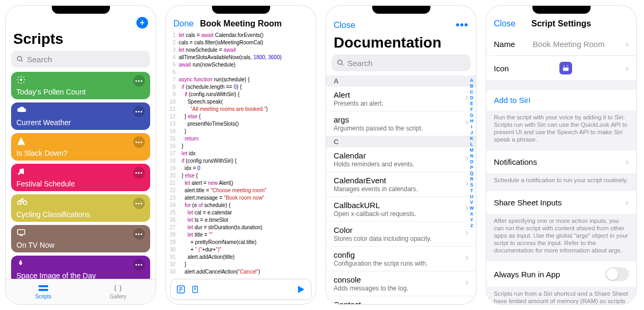 Image resolution: width=644 pixels, height=310 pixels. Describe the element at coordinates (472, 173) in the screenshot. I see `index-letter: Q` at that location.